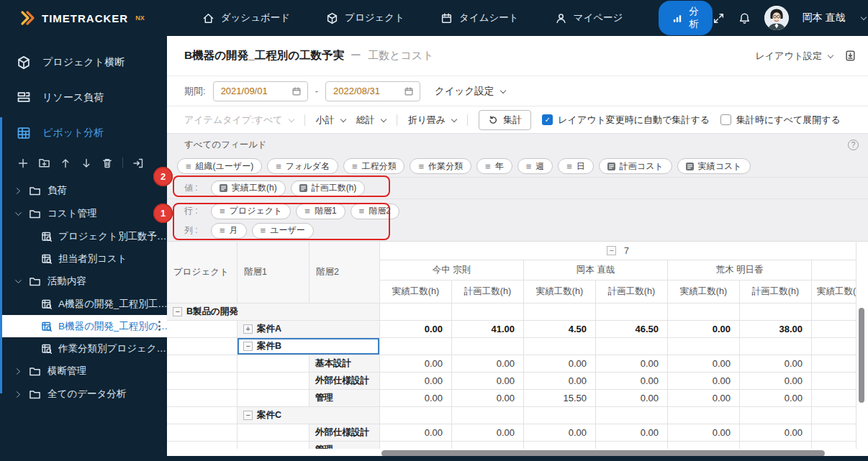  What do you see at coordinates (685, 18) in the screenshot?
I see `nav-analysis-active: 分析` at bounding box center [685, 18].